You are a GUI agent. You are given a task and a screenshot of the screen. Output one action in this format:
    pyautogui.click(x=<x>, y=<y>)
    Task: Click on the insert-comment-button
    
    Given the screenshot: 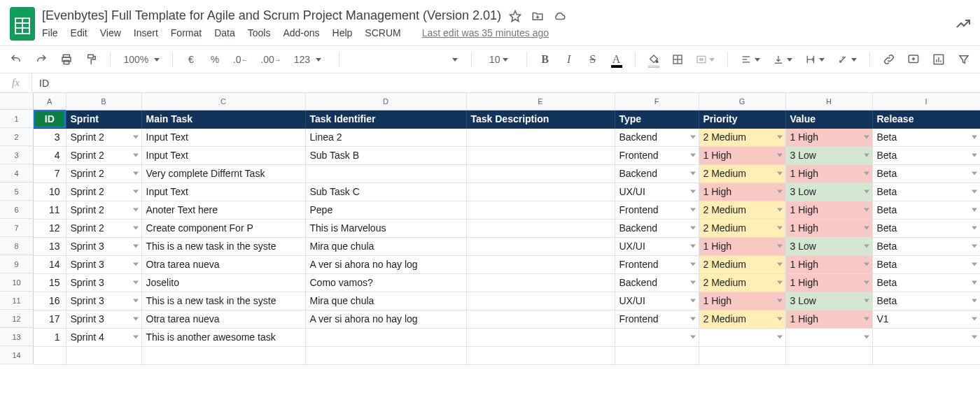 What is the action you would take?
    pyautogui.click(x=913, y=59)
    